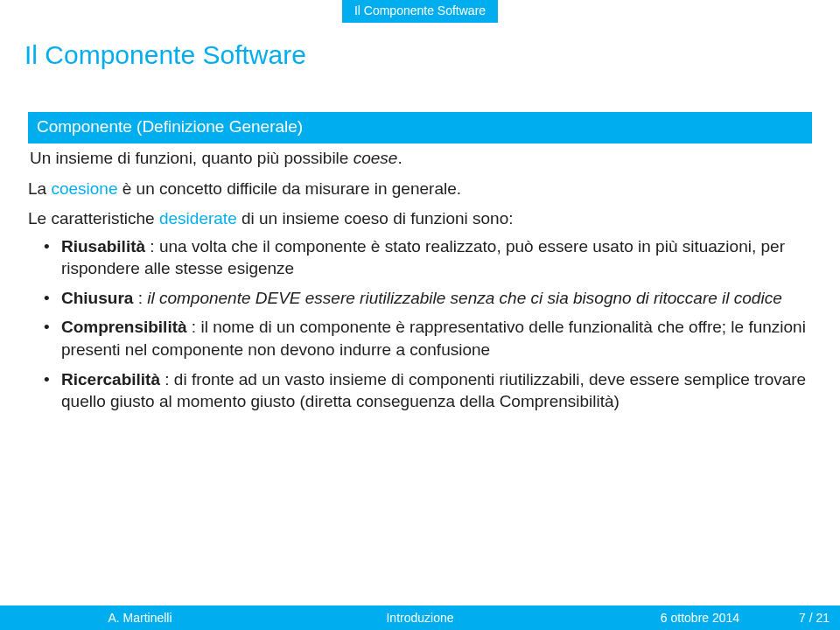 The image size is (840, 630). I want to click on block-title-bar: Componente (Definizione Generale), so click(420, 128).